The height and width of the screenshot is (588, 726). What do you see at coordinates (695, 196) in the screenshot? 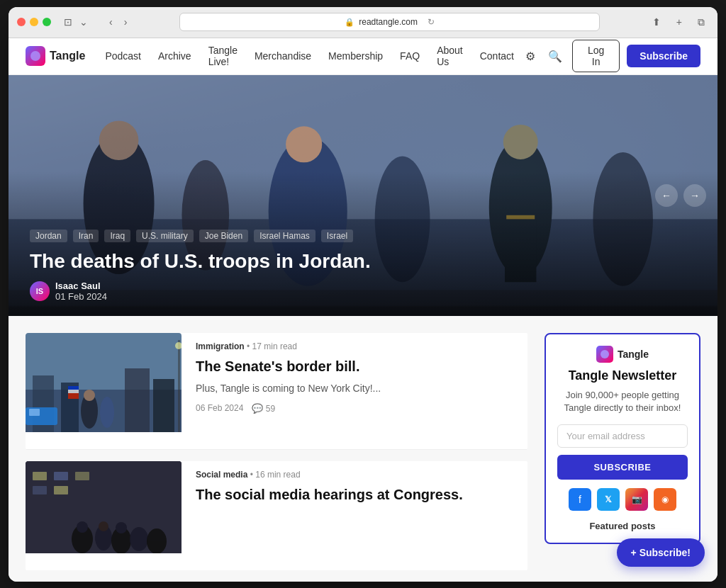
I see `hero-next-button: →` at bounding box center [695, 196].